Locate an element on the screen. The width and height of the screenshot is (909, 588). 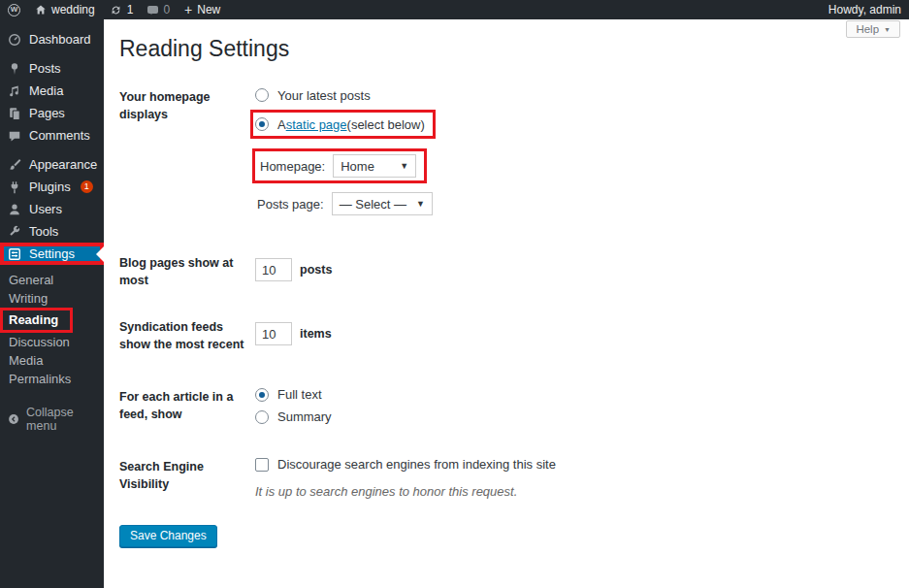
home-icon is located at coordinates (41, 10).